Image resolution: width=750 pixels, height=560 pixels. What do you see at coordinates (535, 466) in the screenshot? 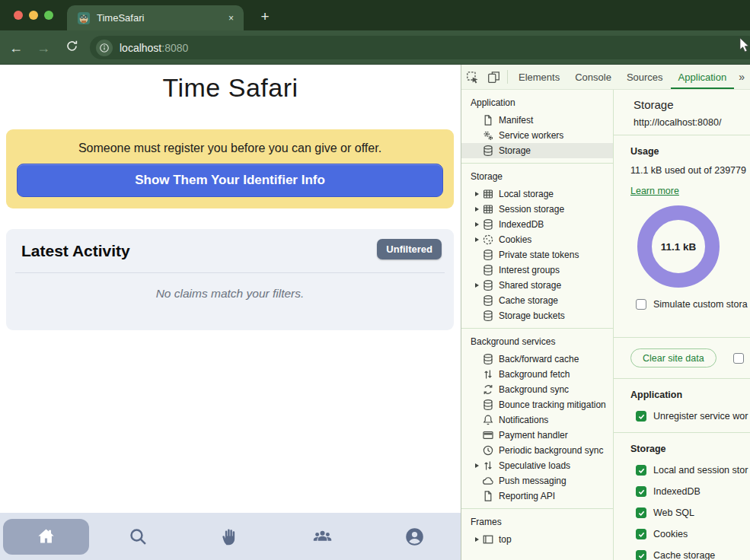
I see `sidebar-item-label: Speculative loads` at bounding box center [535, 466].